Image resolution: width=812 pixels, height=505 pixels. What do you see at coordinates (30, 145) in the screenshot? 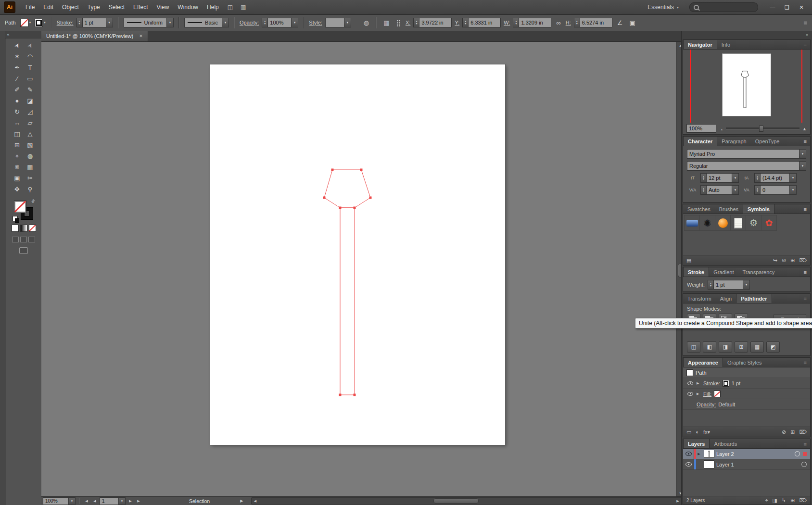
I see `gradient-tool: ▧` at bounding box center [30, 145].